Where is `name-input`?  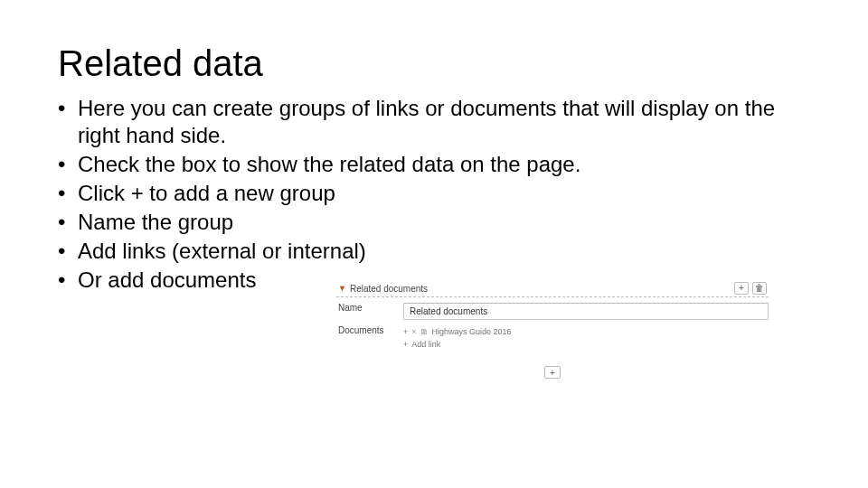 name-input is located at coordinates (586, 311).